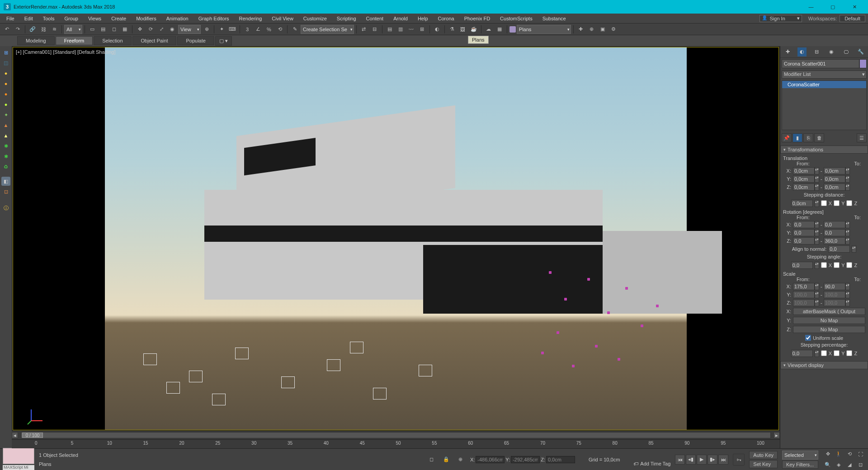 The image size is (868, 470). Describe the element at coordinates (788, 52) in the screenshot. I see `create-tab-icon: ✚` at that location.